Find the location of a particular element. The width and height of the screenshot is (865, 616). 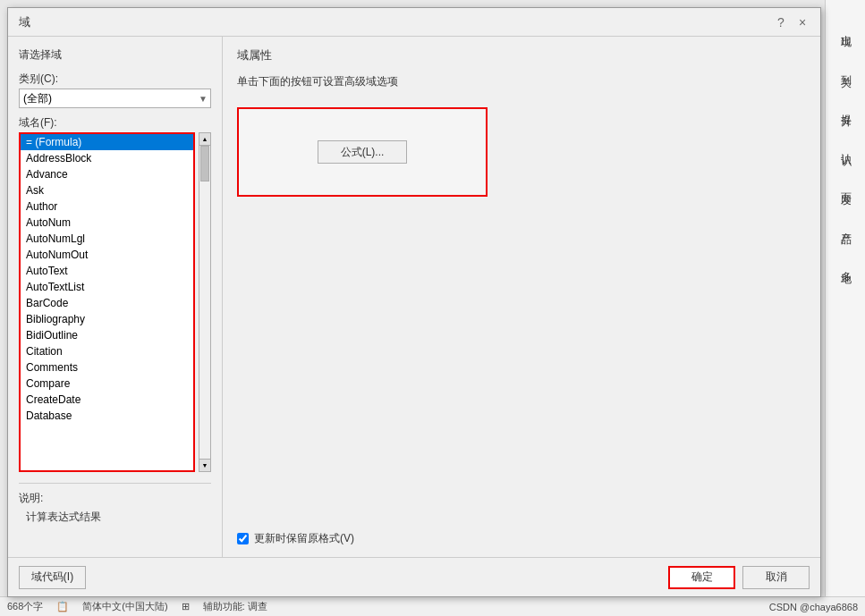

field-item-addressblock: AddressBlock is located at coordinates (107, 158).